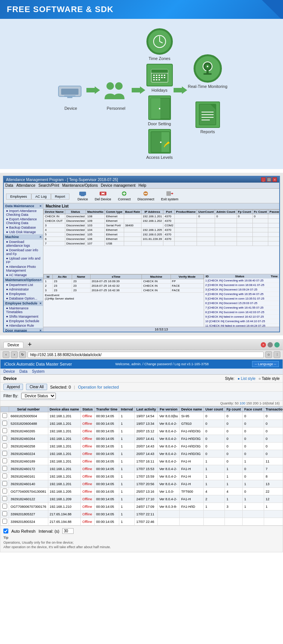 The height and width of the screenshot is (644, 283). Describe the element at coordinates (23, 285) in the screenshot. I see `sidebar-dept: ● Department List` at that location.